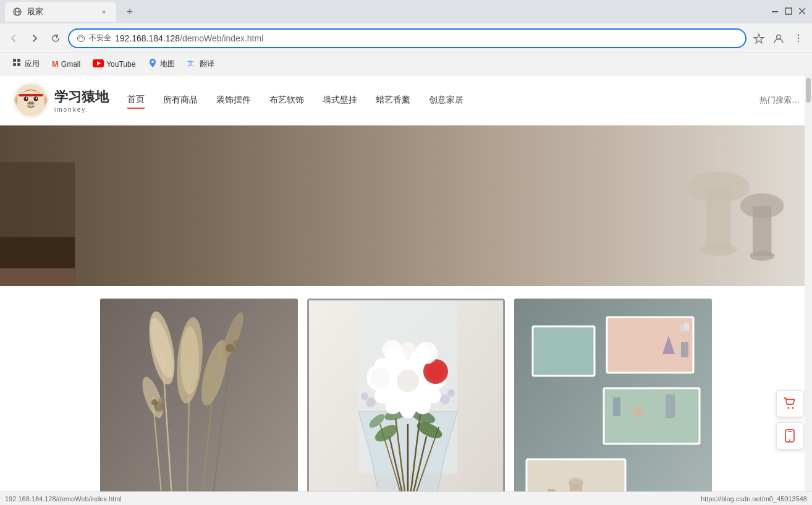  Describe the element at coordinates (353, 499) in the screenshot. I see `status-url: 192.168.184.128/demoWeb/index.html` at that location.